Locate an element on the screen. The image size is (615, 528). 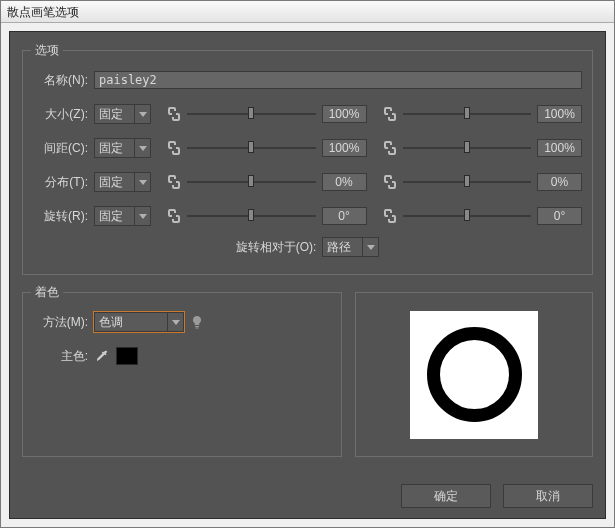
param-row: 分布(T):固定0%0% is located at coordinates (308, 182).